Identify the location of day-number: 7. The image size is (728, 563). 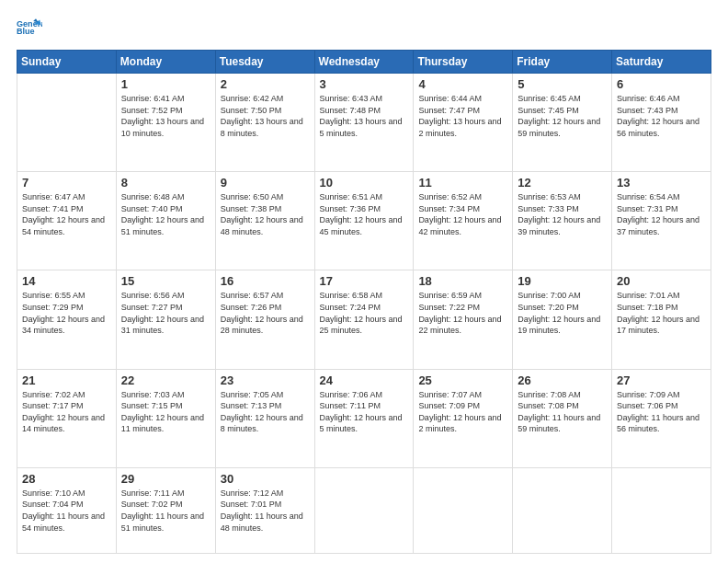
(66, 182).